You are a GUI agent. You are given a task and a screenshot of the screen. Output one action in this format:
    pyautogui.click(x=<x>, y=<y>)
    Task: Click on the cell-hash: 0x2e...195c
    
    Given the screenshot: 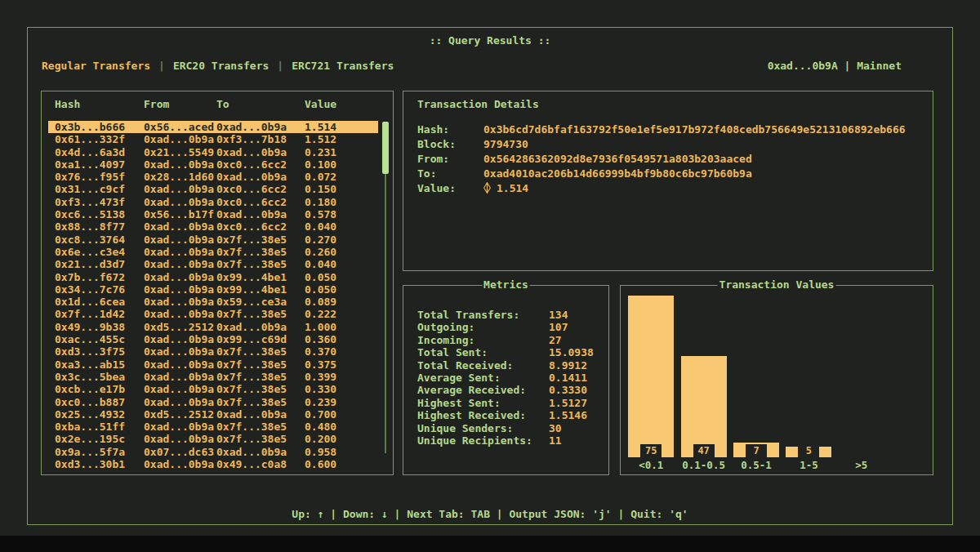 What is the action you would take?
    pyautogui.click(x=90, y=439)
    